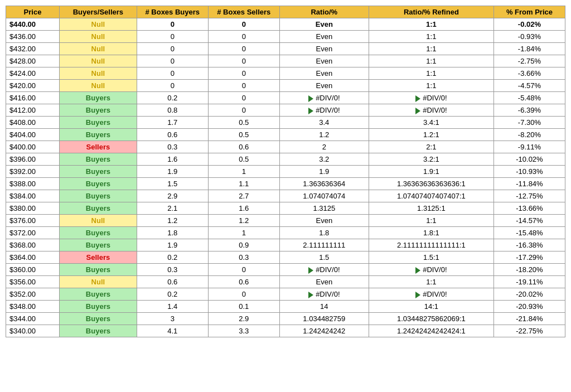 This screenshot has width=571, height=392. I want to click on boxes-buyers-cell: 0.2, so click(172, 98).